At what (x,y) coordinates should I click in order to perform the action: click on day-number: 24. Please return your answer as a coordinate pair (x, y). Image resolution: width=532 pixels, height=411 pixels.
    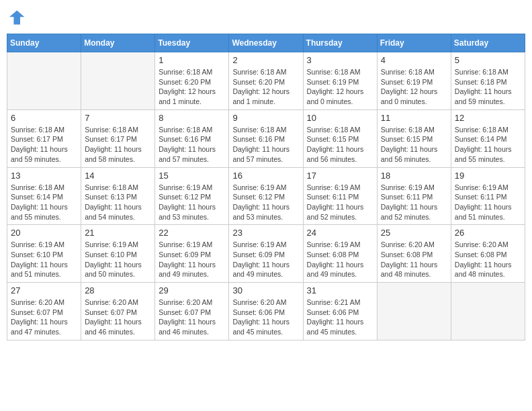
    Looking at the image, I should click on (340, 232).